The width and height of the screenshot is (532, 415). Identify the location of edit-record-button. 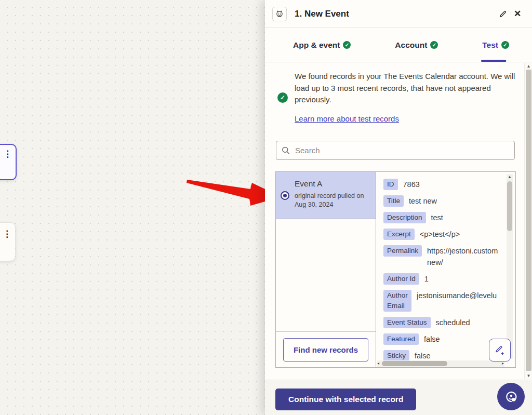
(500, 350).